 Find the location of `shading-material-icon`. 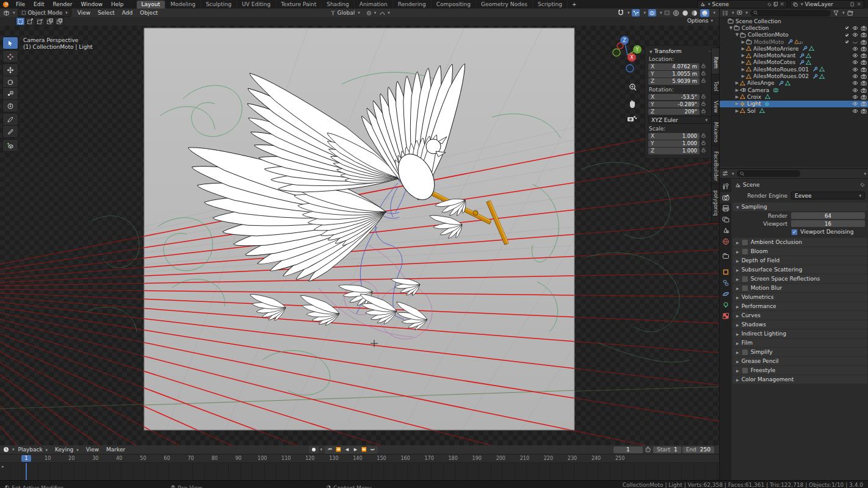

shading-material-icon is located at coordinates (695, 13).